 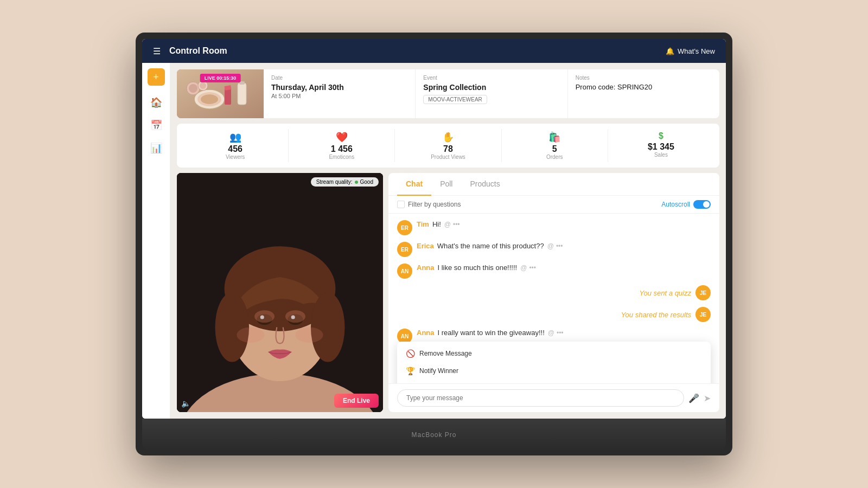 What do you see at coordinates (448, 137) in the screenshot?
I see `product-views-icon: ✋` at bounding box center [448, 137].